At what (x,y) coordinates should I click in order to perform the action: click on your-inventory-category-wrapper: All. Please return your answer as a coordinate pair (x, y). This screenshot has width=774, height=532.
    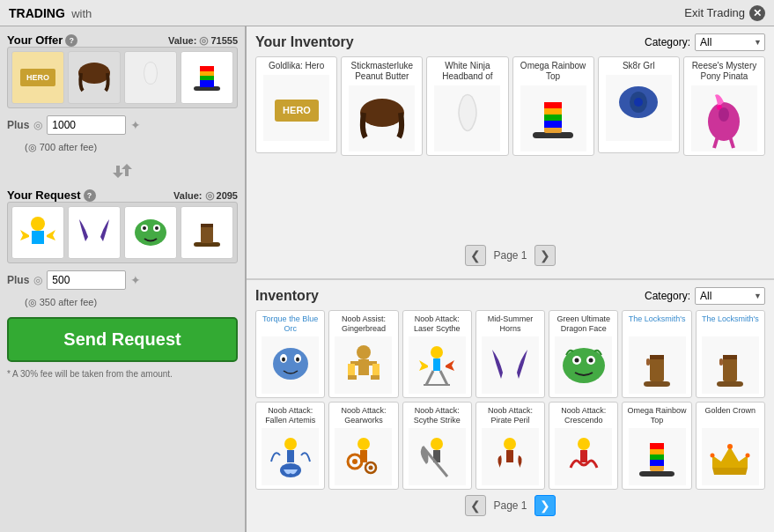
    Looking at the image, I should click on (730, 42).